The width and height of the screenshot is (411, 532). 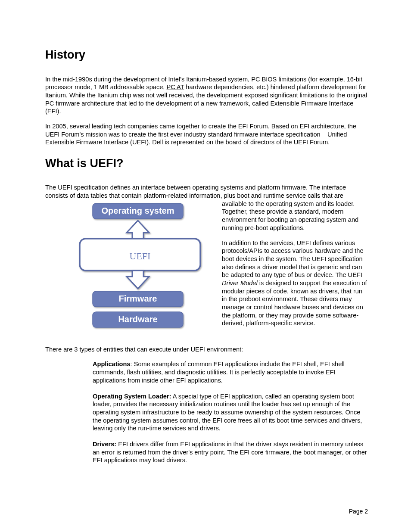 What do you see at coordinates (230, 452) in the screenshot?
I see `list-item: Drivers: EFI drivers differ from EFI app…` at bounding box center [230, 452].